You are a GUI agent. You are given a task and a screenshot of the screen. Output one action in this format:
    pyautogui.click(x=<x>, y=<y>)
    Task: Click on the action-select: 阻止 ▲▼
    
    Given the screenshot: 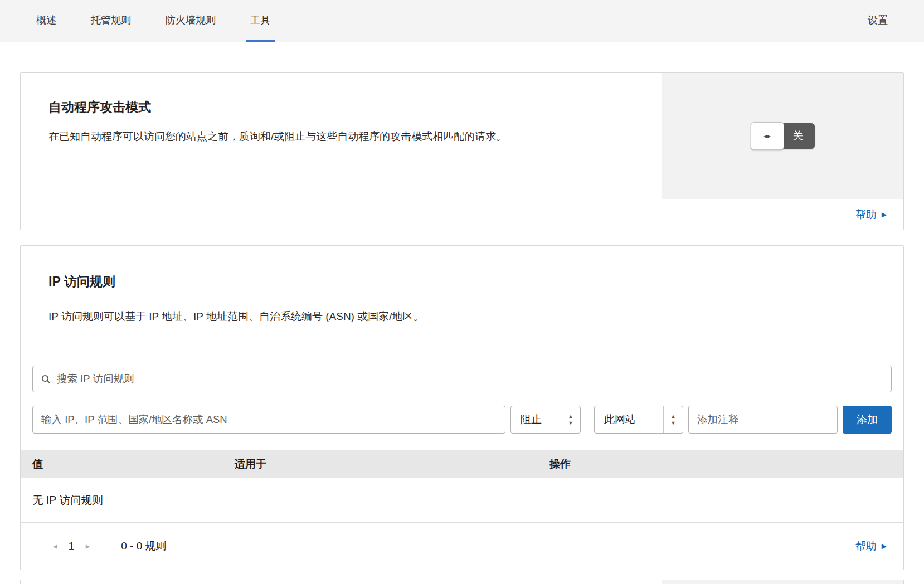 What is the action you would take?
    pyautogui.click(x=546, y=420)
    